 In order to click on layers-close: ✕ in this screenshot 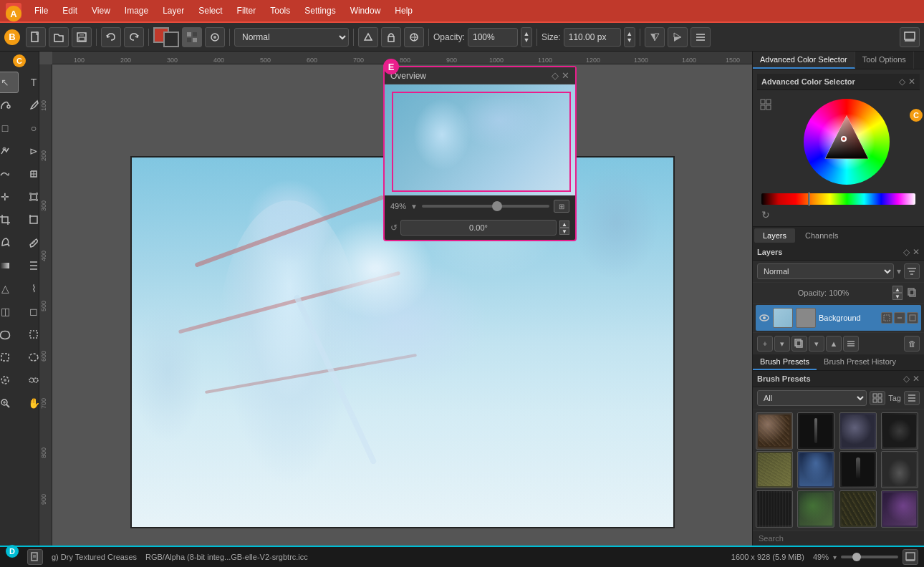, I will do `click(916, 252)`.